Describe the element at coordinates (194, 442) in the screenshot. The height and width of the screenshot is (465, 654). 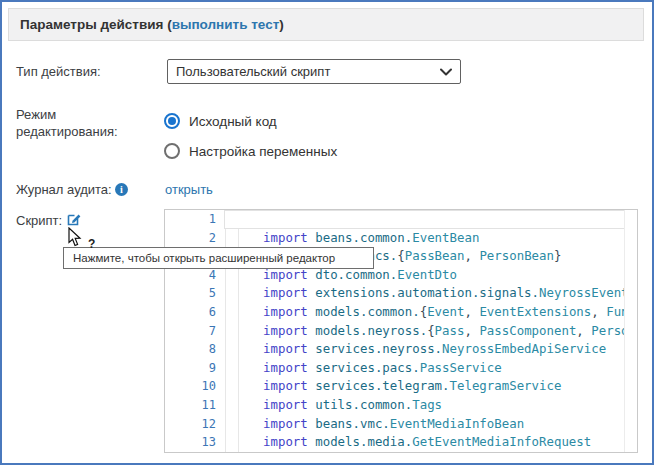
I see `line-number: 13` at that location.